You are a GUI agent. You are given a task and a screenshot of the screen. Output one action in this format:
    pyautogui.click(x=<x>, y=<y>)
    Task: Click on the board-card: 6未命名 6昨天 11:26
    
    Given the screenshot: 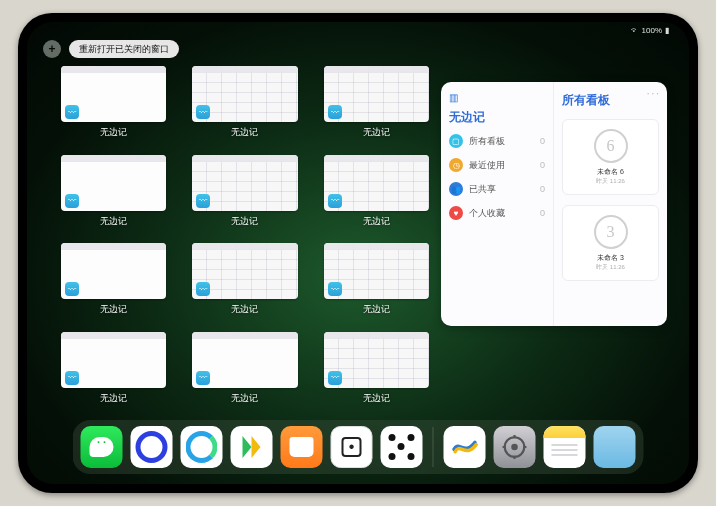 What is the action you would take?
    pyautogui.click(x=610, y=157)
    